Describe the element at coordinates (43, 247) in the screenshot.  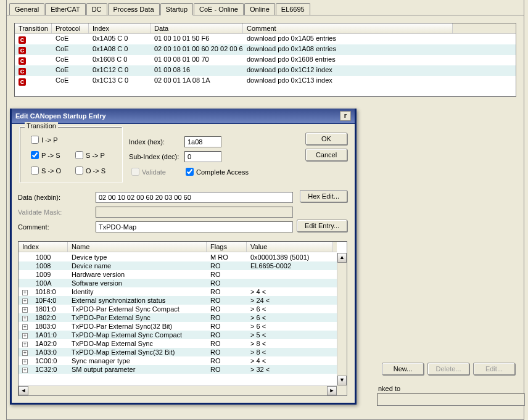
I see `obj-header-cell: Index` at that location.